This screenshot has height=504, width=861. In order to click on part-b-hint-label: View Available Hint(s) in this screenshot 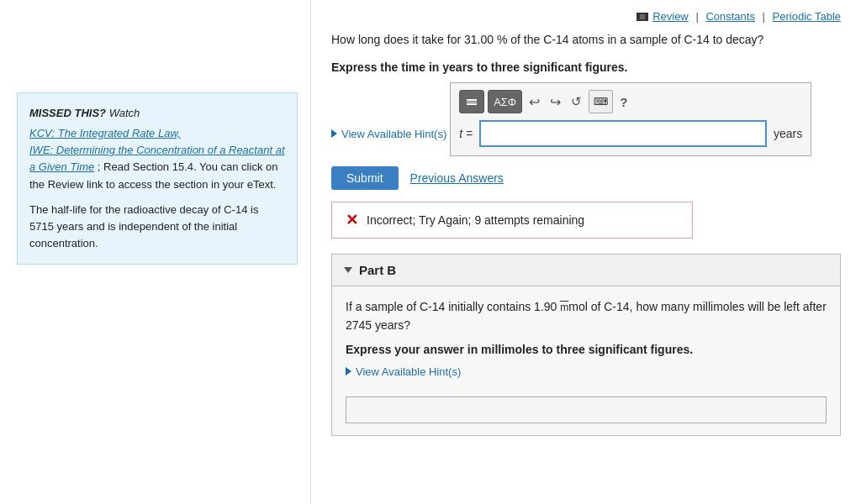, I will do `click(409, 371)`.